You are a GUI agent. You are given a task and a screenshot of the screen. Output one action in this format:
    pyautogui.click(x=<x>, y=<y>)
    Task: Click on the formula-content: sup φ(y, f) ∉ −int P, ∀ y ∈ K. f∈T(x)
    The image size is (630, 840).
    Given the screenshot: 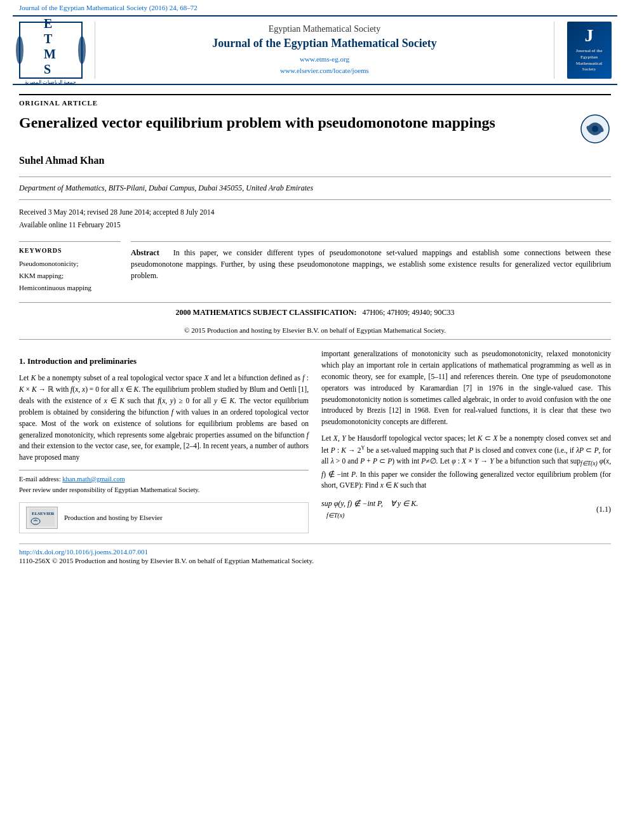 What is the action you would take?
    pyautogui.click(x=370, y=509)
    